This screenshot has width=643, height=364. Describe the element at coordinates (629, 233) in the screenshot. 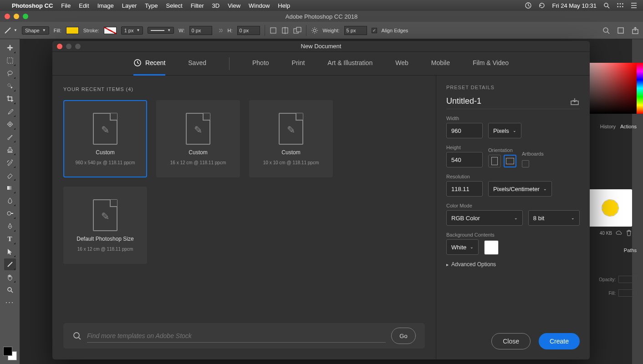

I see `trash-icon` at that location.